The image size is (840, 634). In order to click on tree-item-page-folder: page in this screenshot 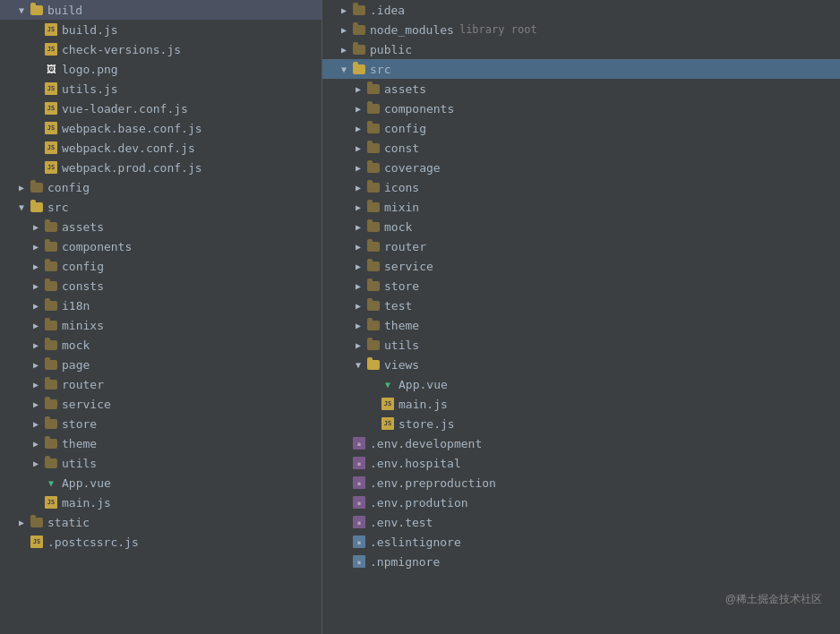, I will do `click(161, 364)`.